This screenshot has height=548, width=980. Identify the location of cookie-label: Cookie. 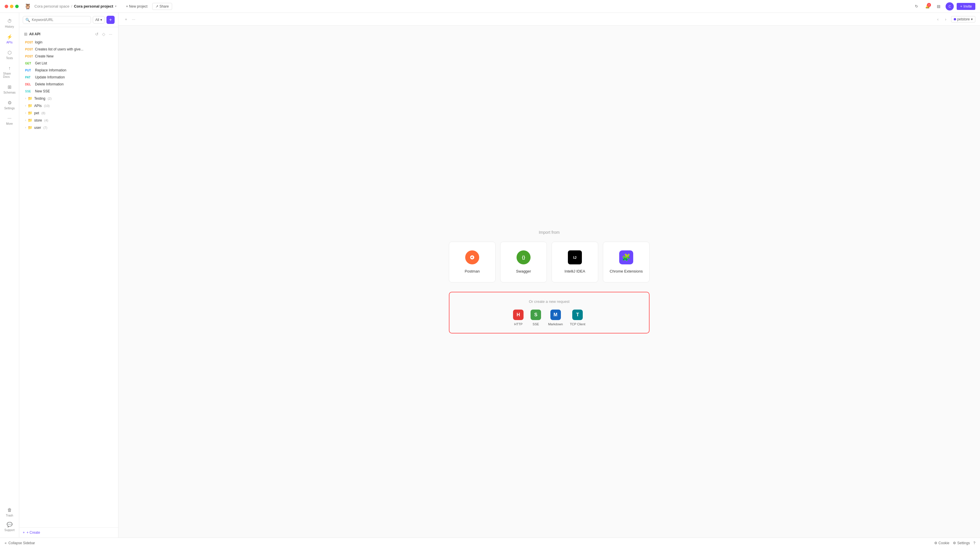
(944, 543).